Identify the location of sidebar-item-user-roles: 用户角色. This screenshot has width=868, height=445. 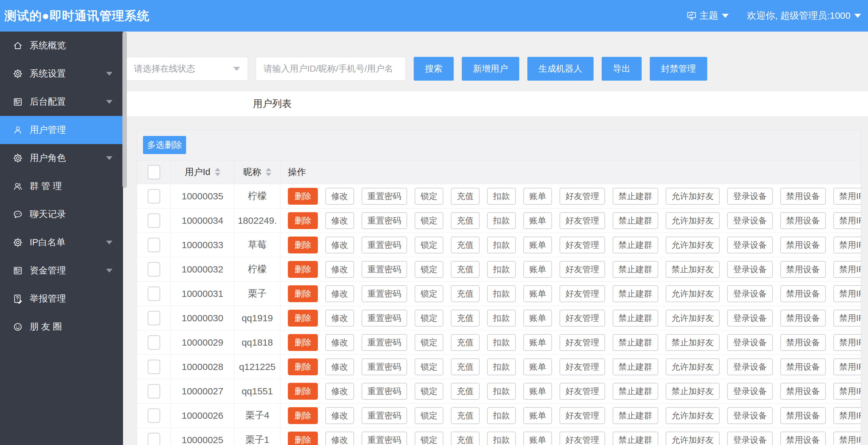
(61, 158).